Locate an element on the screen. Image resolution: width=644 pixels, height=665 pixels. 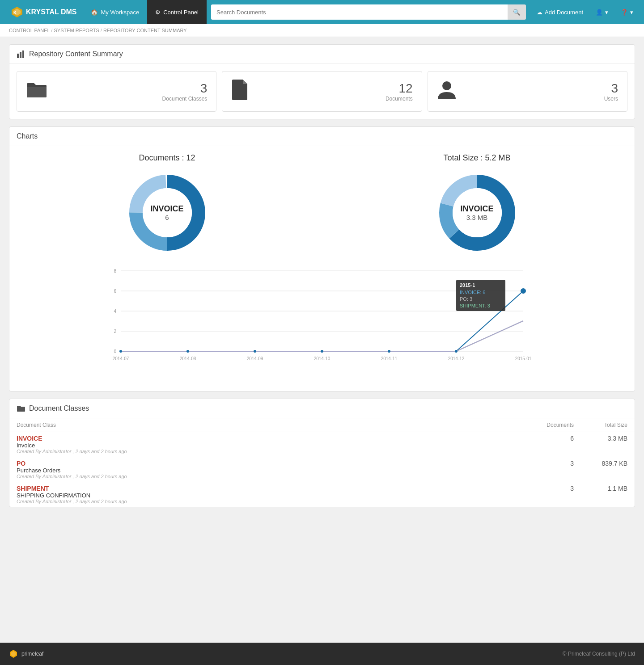
stat-card-documents: 12 Documents is located at coordinates (322, 91).